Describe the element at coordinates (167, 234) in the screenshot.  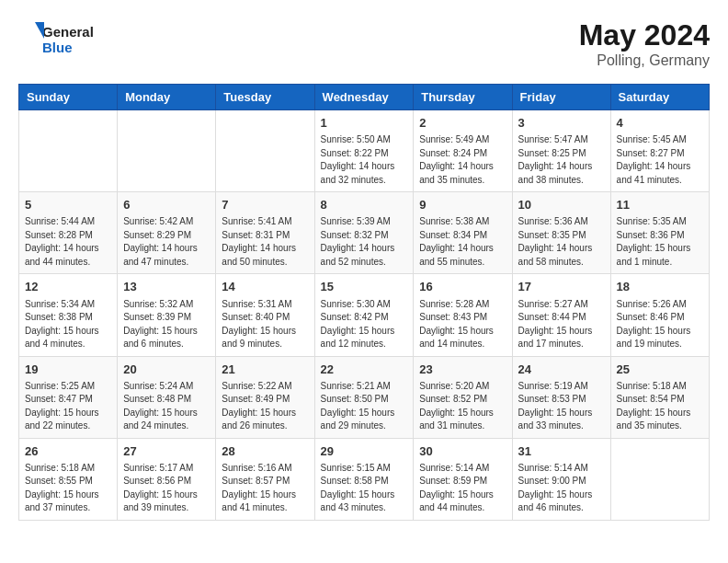
I see `calendar-cell: 6Sunrise: 5:42 AM Sunset: 8:29 PM Daylig…` at that location.